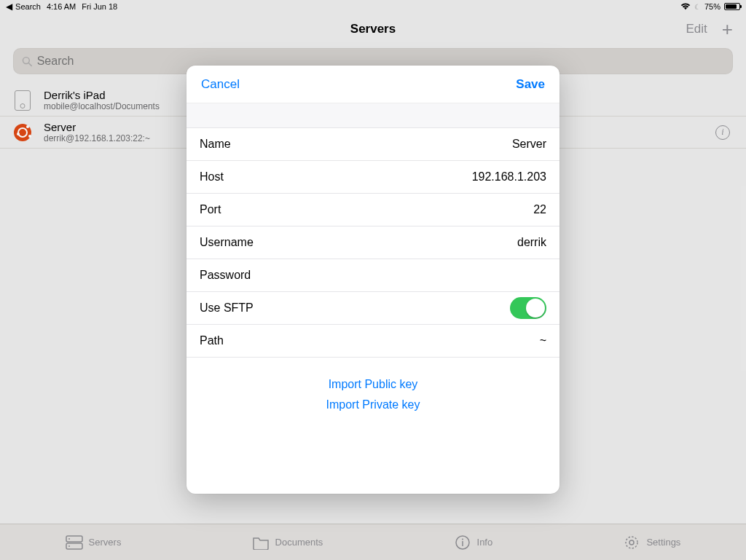  I want to click on field-label: Use SFTP, so click(227, 308).